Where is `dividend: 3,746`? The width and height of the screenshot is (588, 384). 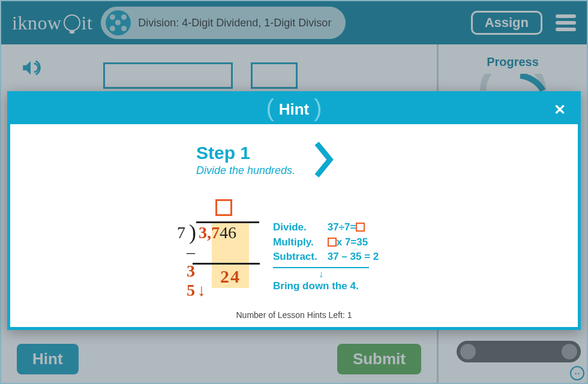
dividend: 3,746 is located at coordinates (217, 233).